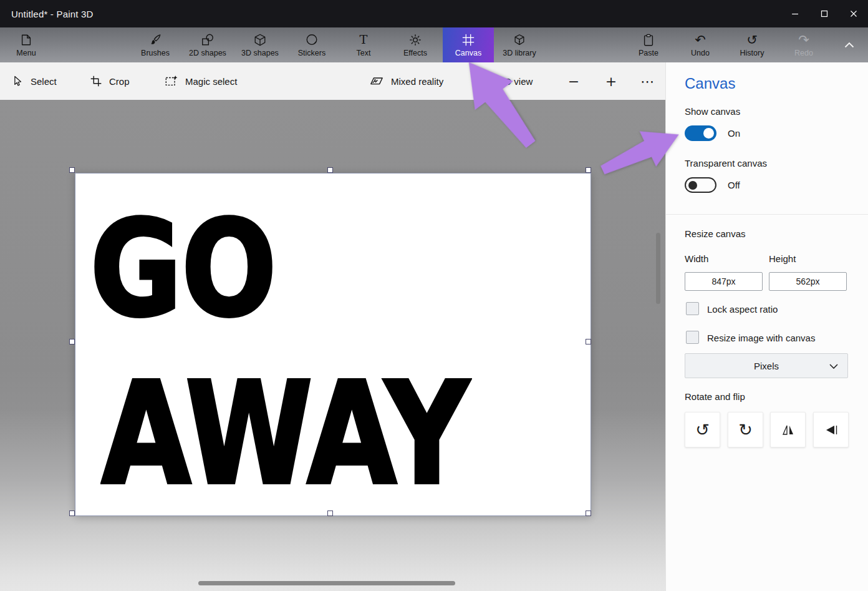  What do you see at coordinates (208, 40) in the screenshot?
I see `2d-shapes-icon` at bounding box center [208, 40].